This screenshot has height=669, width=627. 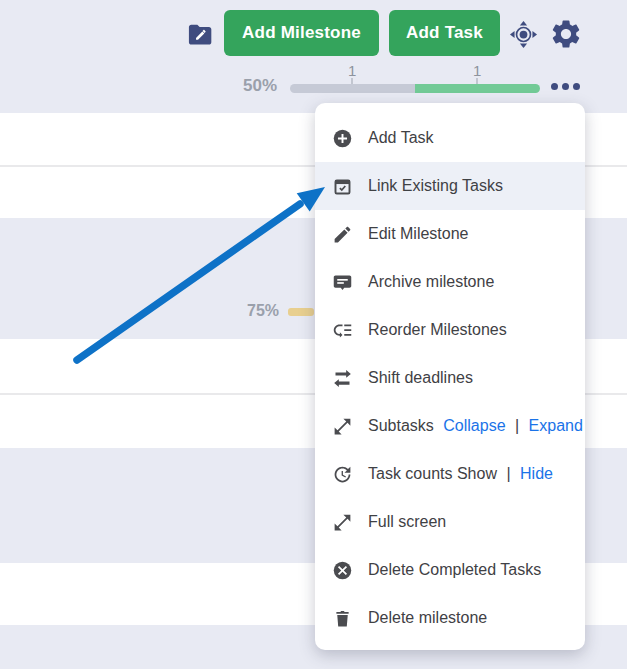 I want to click on add-task-button: Add Task, so click(x=444, y=33).